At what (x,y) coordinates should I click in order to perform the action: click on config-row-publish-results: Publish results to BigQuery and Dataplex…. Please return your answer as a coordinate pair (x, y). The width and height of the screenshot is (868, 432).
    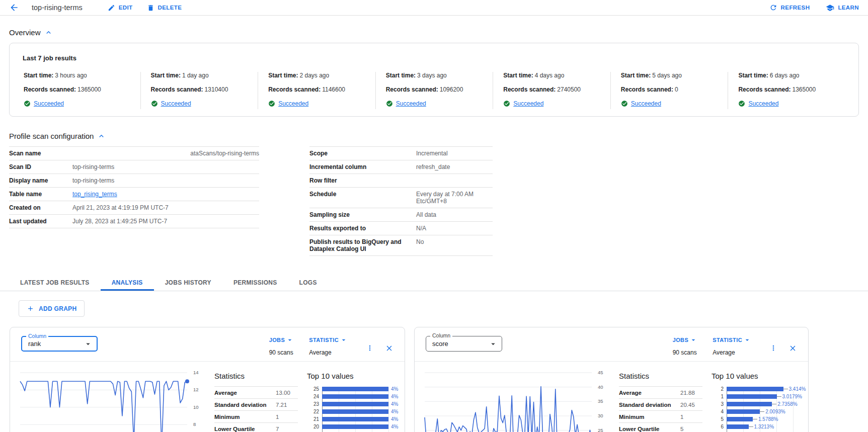
    Looking at the image, I should click on (401, 245).